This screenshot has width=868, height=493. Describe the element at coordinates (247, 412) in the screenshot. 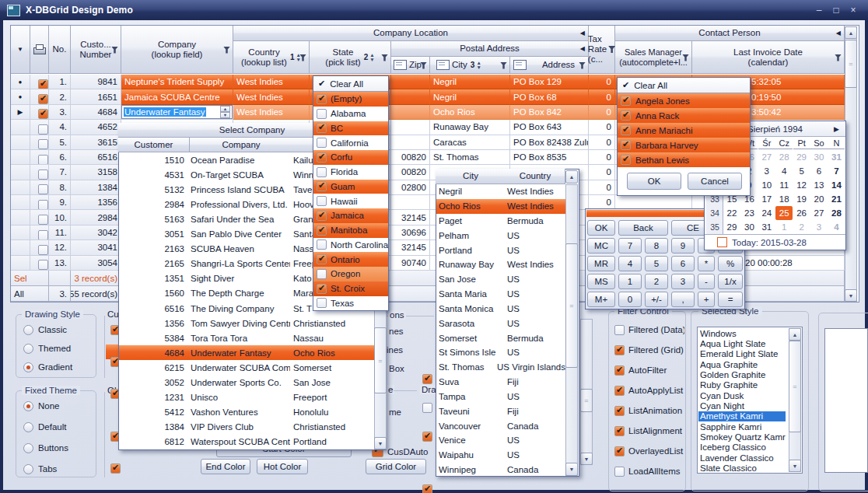

I see `list-item: 5412Vashon VenturesHonolulu` at that location.